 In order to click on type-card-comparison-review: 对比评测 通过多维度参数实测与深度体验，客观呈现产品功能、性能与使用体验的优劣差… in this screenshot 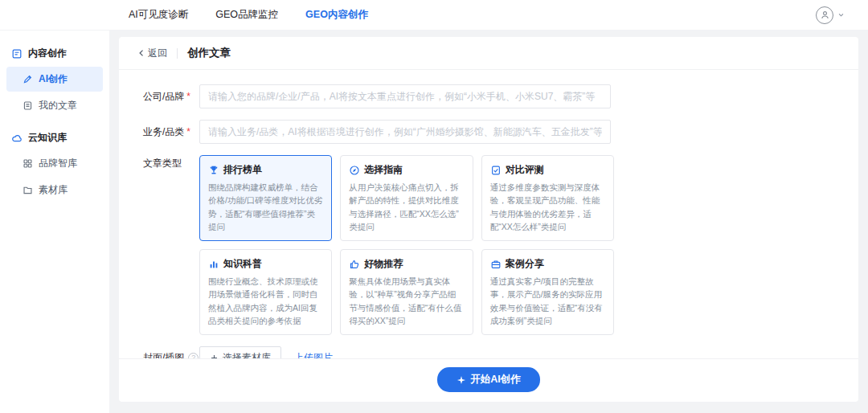, I will do `click(548, 198)`.